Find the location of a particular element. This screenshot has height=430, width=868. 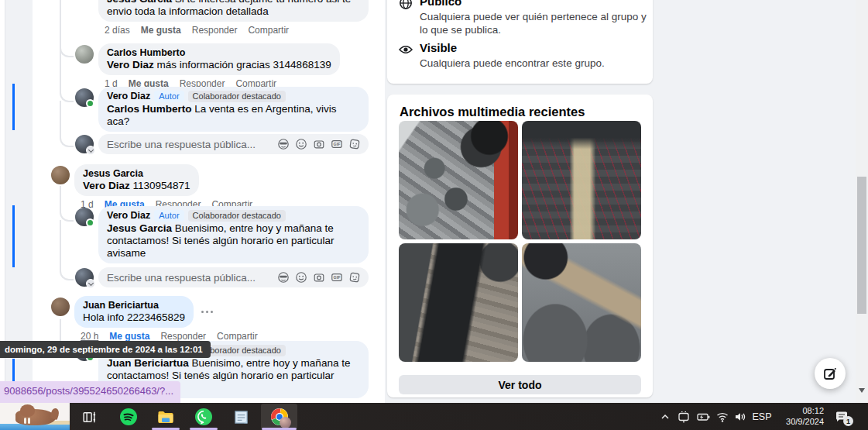

browser-status-url: 9088656/posts/395524650266463/?... is located at coordinates (90, 392).